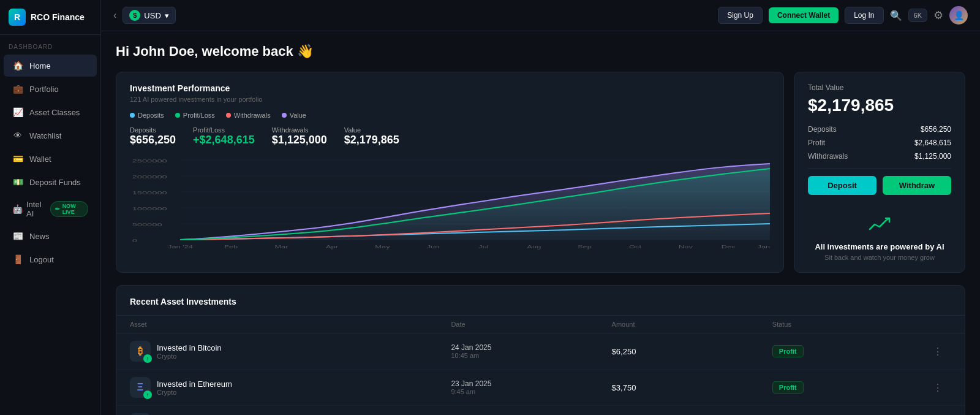 This screenshot has width=980, height=415. What do you see at coordinates (531, 384) in the screenshot?
I see `date-main: 23 Jan 2025` at bounding box center [531, 384].